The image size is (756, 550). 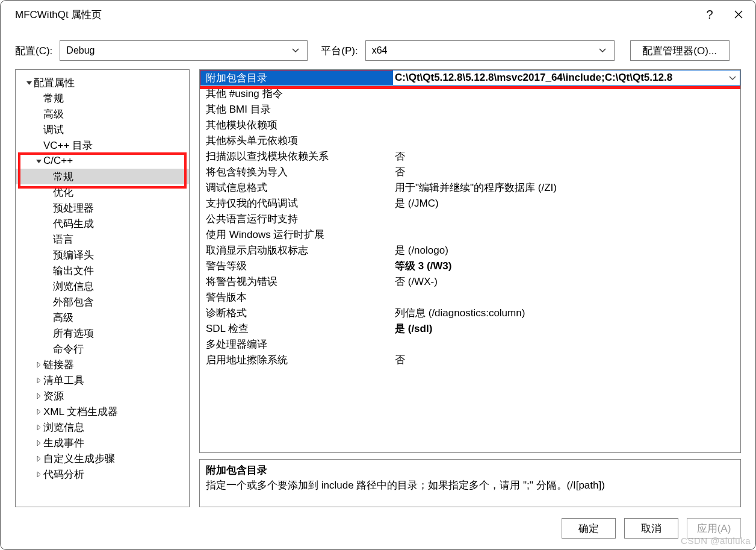 I want to click on property-row: 其他 BMI 目录, so click(x=470, y=109).